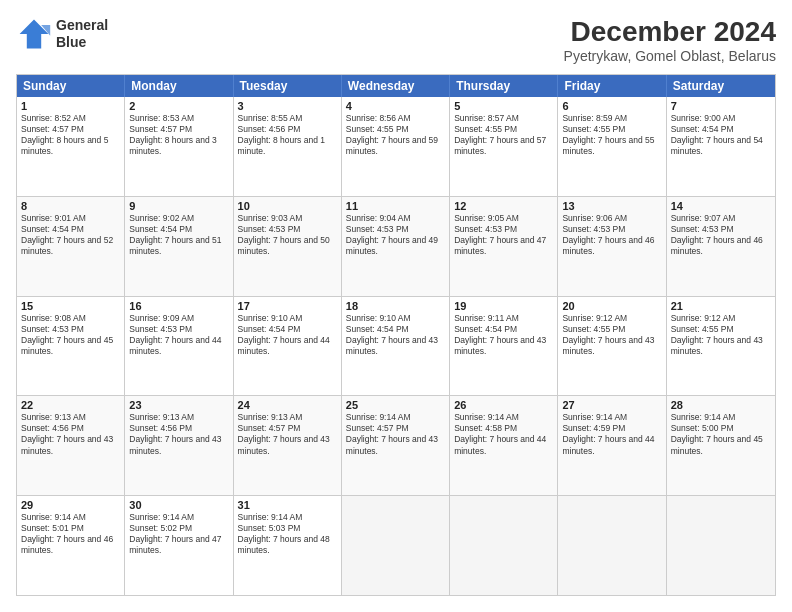  I want to click on day-number: 15, so click(70, 306).